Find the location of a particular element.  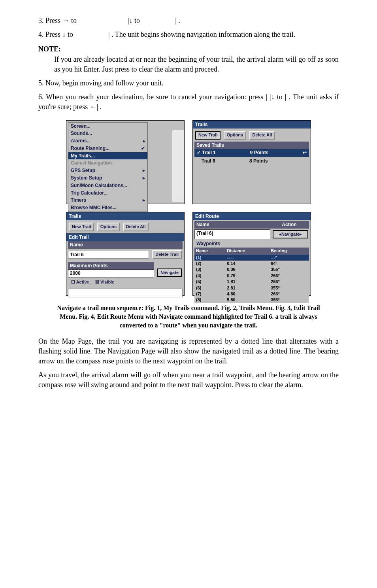

max-points-field: 2000 is located at coordinates (111, 274).